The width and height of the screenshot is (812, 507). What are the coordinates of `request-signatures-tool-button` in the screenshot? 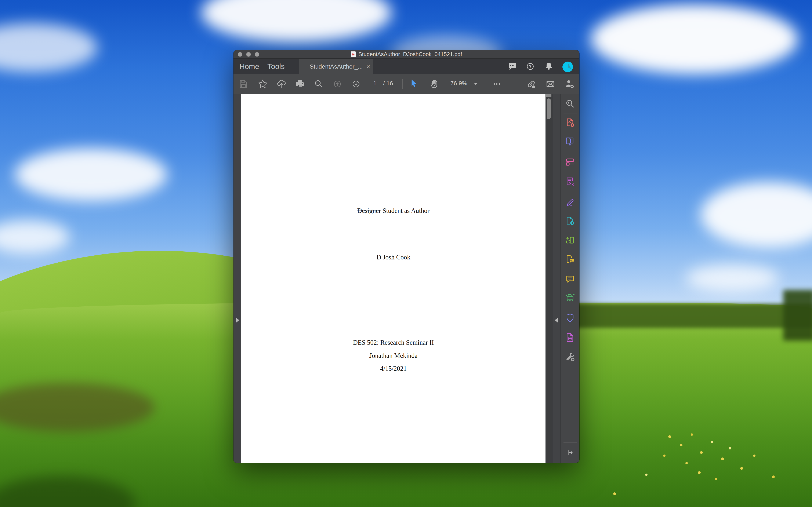 It's located at (570, 182).